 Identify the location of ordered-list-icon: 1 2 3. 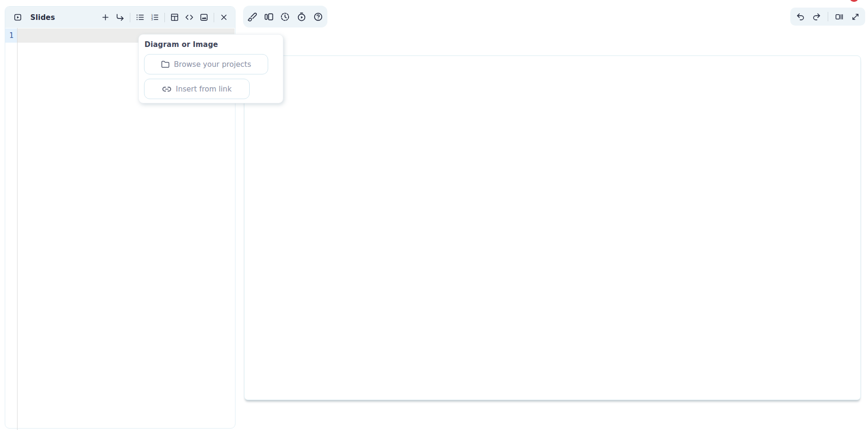
(154, 17).